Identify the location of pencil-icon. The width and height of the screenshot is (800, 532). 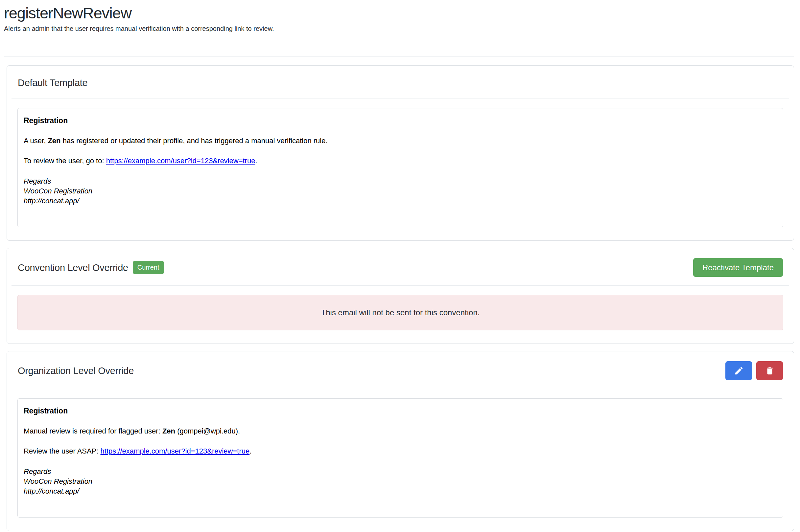
(739, 370).